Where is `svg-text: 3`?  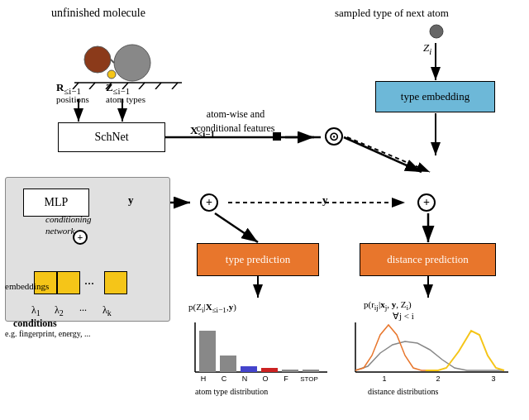
svg-text: 3 is located at coordinates (493, 379).